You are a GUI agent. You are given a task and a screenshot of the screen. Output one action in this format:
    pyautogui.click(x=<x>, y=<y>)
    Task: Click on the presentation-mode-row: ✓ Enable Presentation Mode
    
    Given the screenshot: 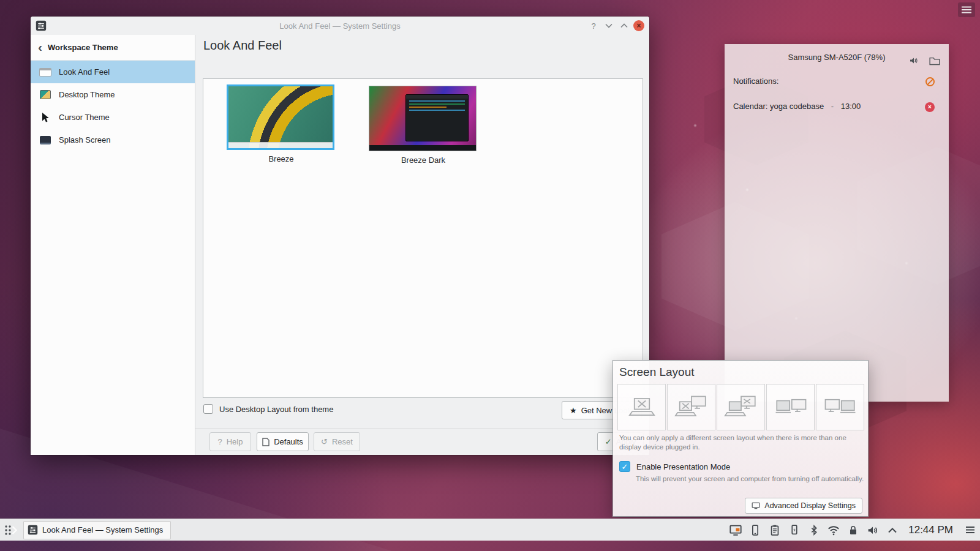 What is the action you would take?
    pyautogui.click(x=675, y=467)
    